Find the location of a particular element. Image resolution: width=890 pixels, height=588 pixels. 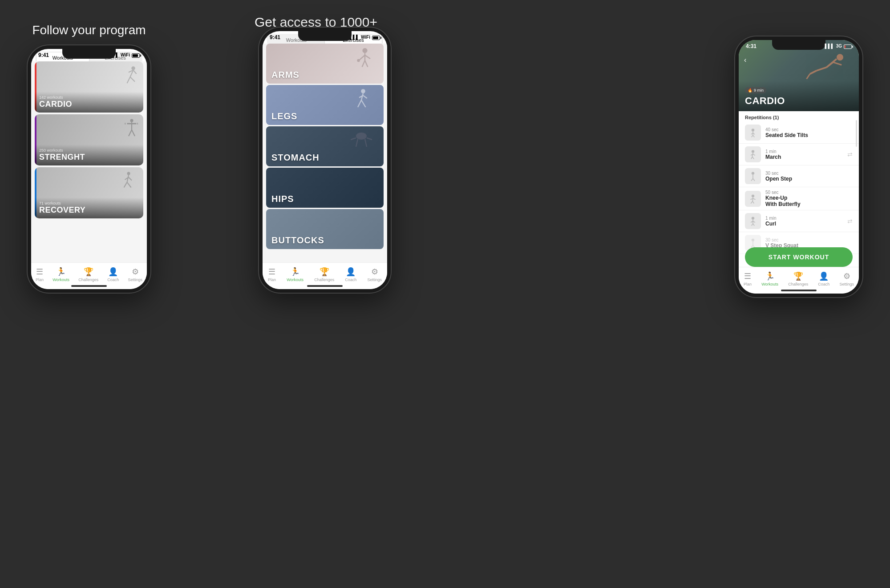

exercise-name-4: Knee-Up With Butterfly is located at coordinates (809, 201).